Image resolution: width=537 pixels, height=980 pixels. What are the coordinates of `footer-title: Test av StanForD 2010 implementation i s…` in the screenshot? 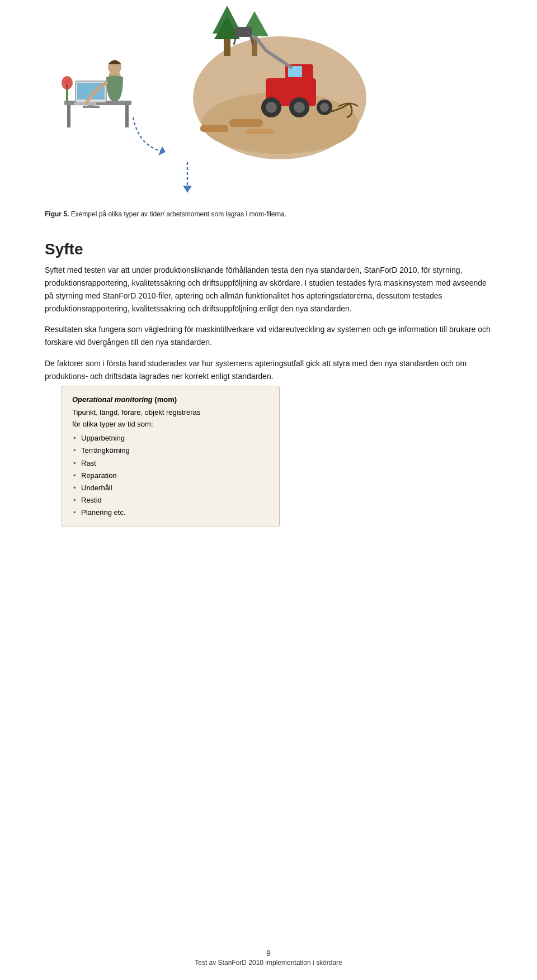 It's located at (268, 963).